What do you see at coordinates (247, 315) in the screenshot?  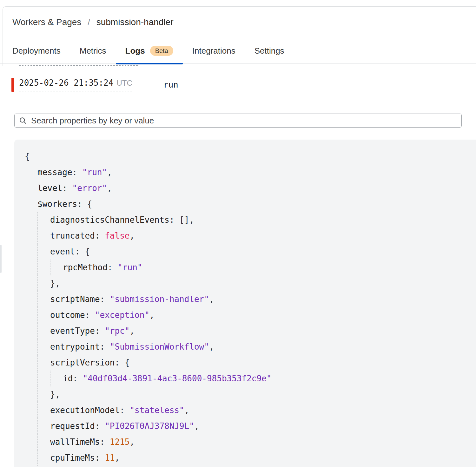 I see `json-line: outcome: "exception",` at bounding box center [247, 315].